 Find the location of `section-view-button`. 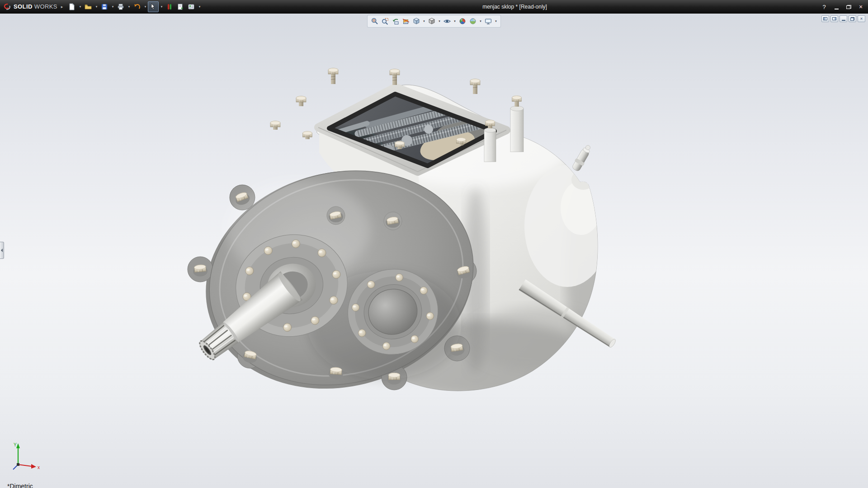

section-view-button is located at coordinates (406, 21).